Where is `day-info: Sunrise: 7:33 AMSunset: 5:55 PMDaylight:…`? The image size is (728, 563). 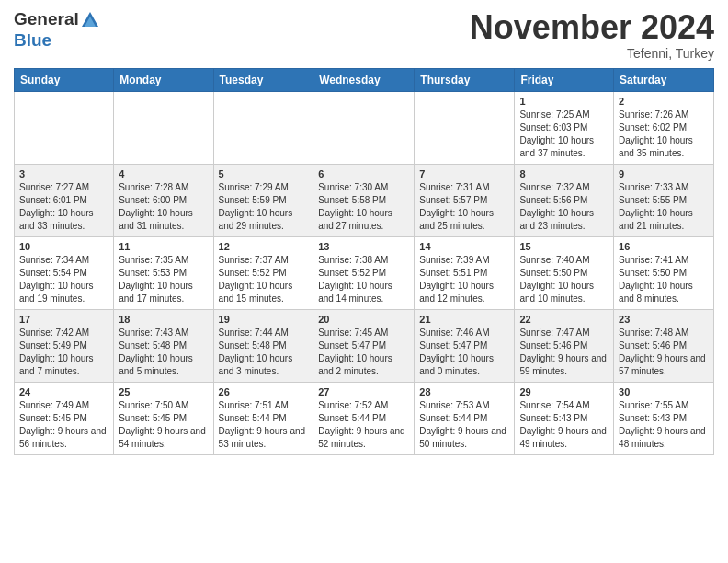
day-info: Sunrise: 7:33 AMSunset: 5:55 PMDaylight:… is located at coordinates (664, 207).